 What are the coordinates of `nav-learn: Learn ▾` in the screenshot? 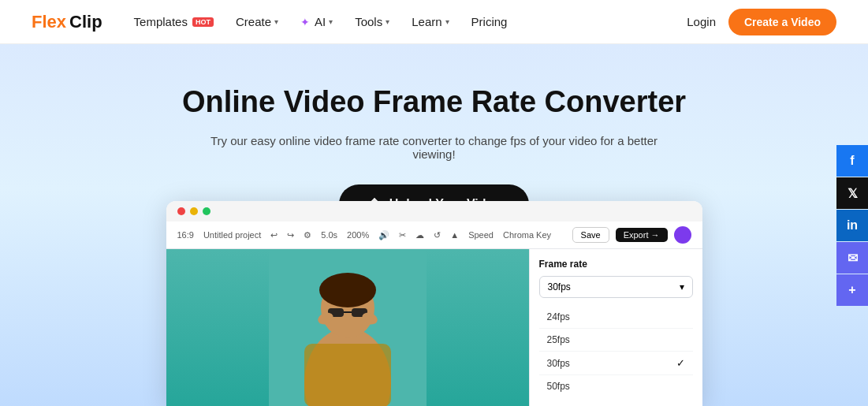 It's located at (430, 22).